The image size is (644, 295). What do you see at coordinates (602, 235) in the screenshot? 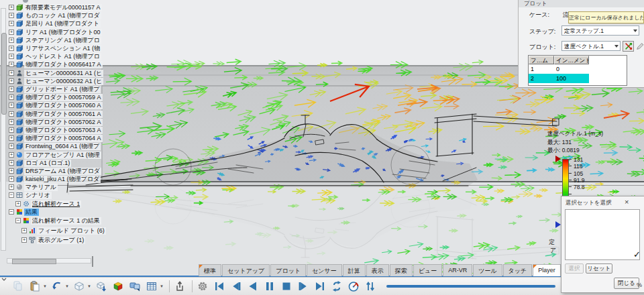
I see `selection-list` at bounding box center [602, 235].